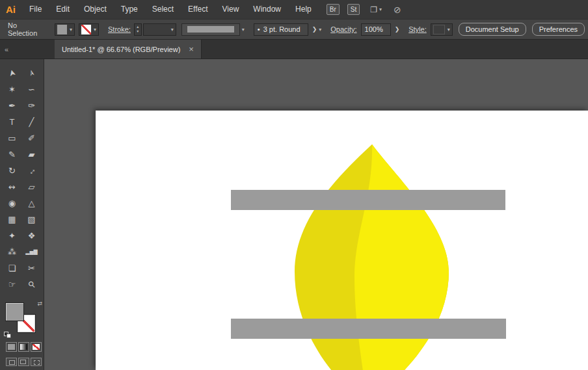 This screenshot has width=588, height=370. What do you see at coordinates (32, 170) in the screenshot?
I see `scale-tool: ↔` at bounding box center [32, 170].